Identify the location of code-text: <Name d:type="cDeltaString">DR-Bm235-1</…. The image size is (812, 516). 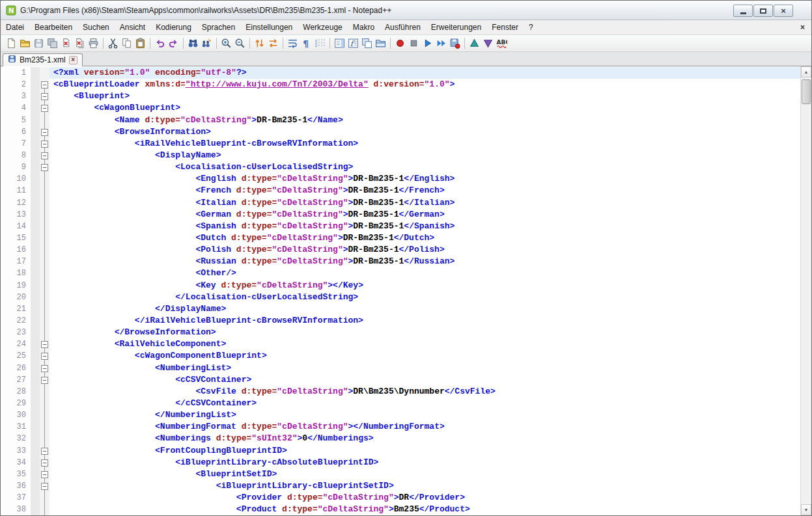
(425, 120).